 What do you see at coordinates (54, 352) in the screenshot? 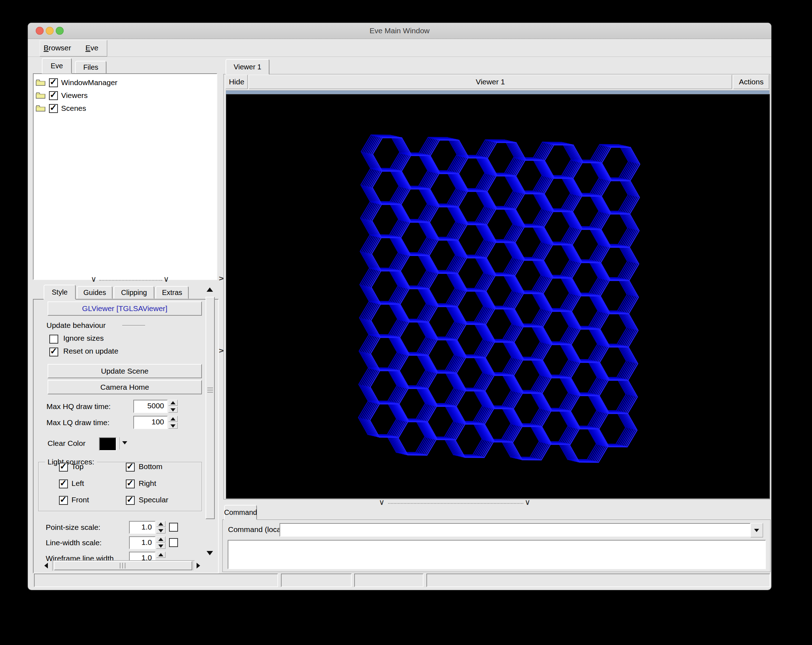
I see `reset-on-update-checkbox` at bounding box center [54, 352].